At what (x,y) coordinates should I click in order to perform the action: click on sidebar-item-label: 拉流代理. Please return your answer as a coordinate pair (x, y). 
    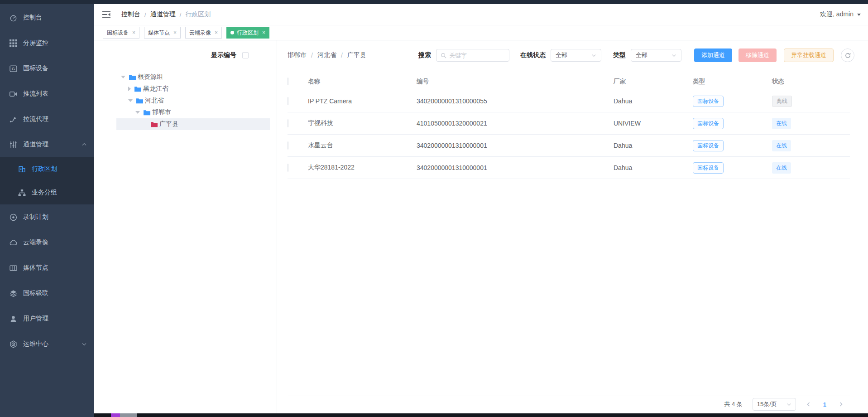
    Looking at the image, I should click on (36, 119).